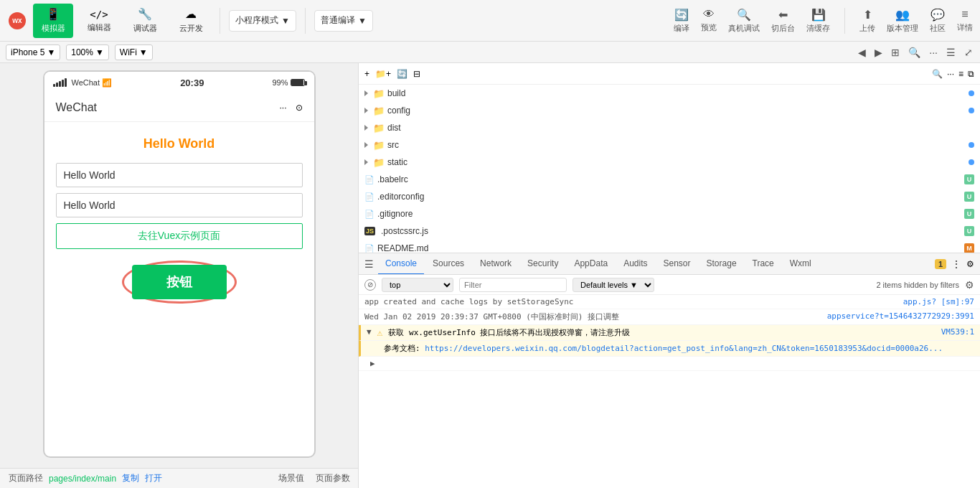 This screenshot has width=980, height=488. Describe the element at coordinates (448, 264) in the screenshot. I see `tab-sources: Sources` at that location.